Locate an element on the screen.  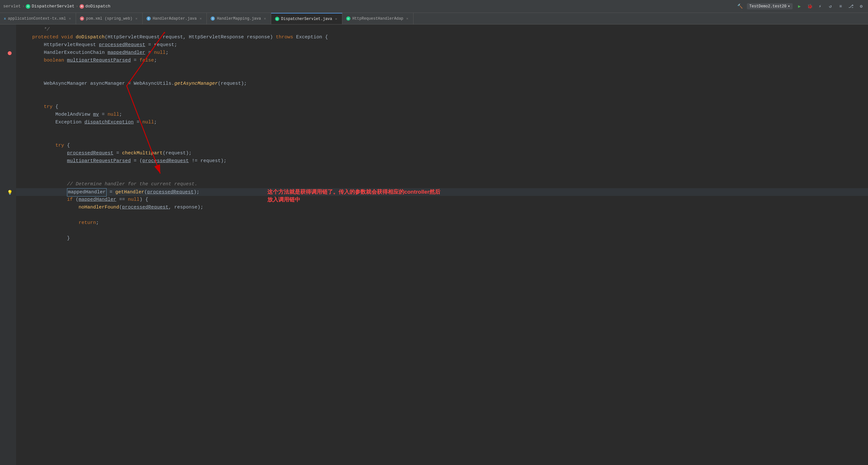
tab-pom-close: ✕ is located at coordinates (136, 19).